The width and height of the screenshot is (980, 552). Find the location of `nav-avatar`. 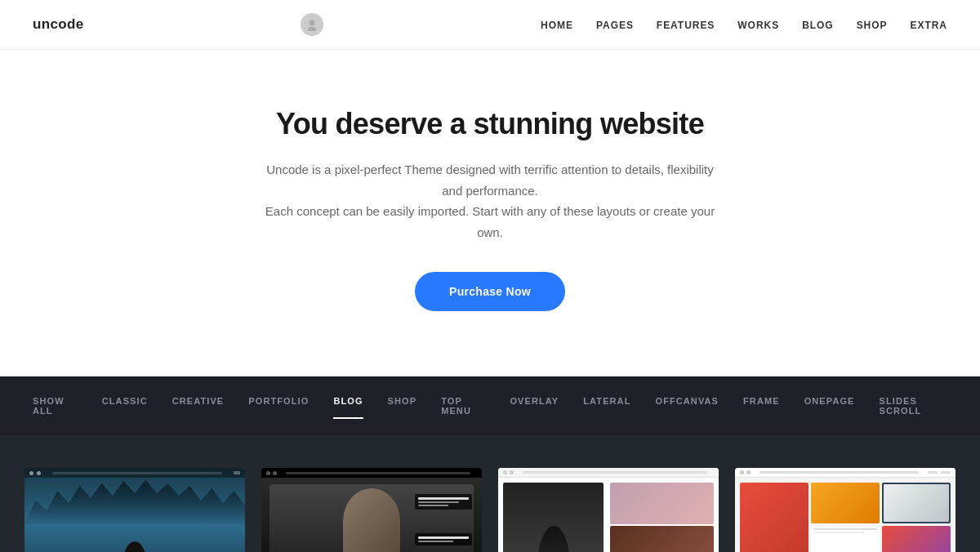

nav-avatar is located at coordinates (312, 24).